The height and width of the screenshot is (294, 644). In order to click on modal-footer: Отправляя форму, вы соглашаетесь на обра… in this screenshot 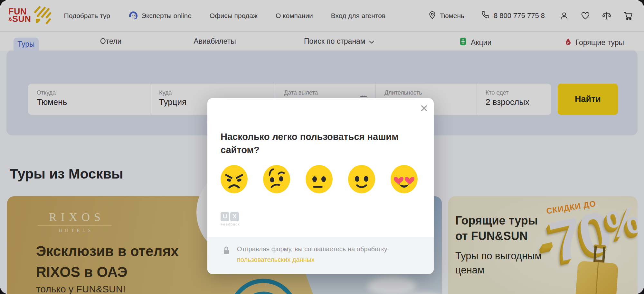, I will do `click(321, 255)`.